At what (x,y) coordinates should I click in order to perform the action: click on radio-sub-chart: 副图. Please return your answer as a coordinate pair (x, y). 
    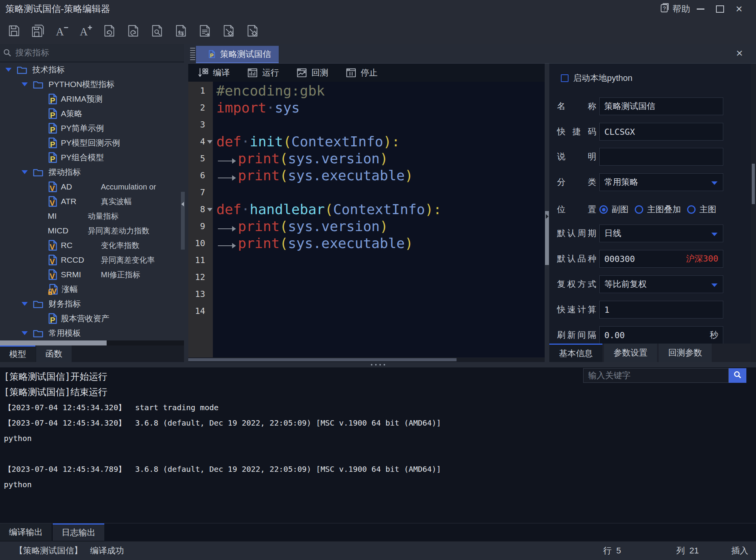
    Looking at the image, I should click on (614, 210).